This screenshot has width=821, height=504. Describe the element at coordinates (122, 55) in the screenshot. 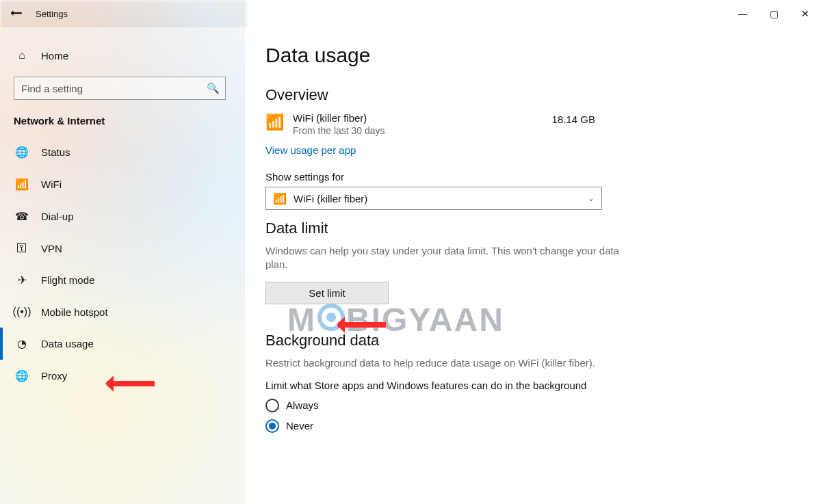

I see `sidebar-home: ⌂ Home` at that location.